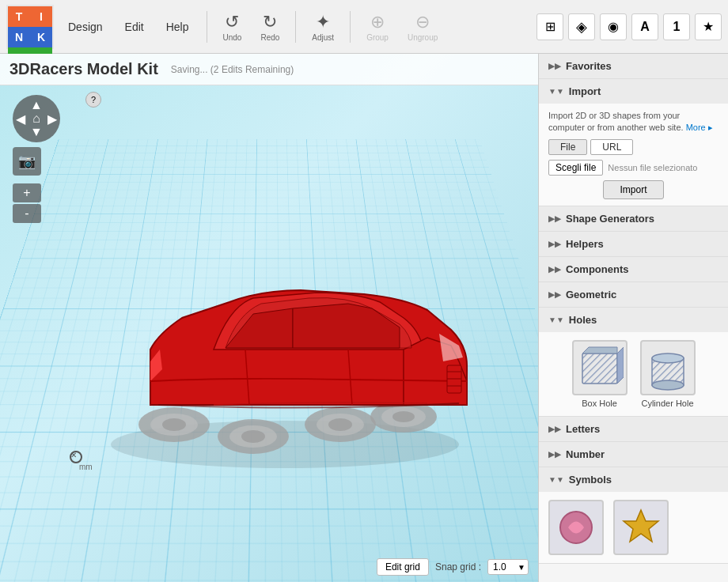 Image resolution: width=728 pixels, height=582 pixels. I want to click on favorites-header: ▶ Favorites, so click(633, 66).